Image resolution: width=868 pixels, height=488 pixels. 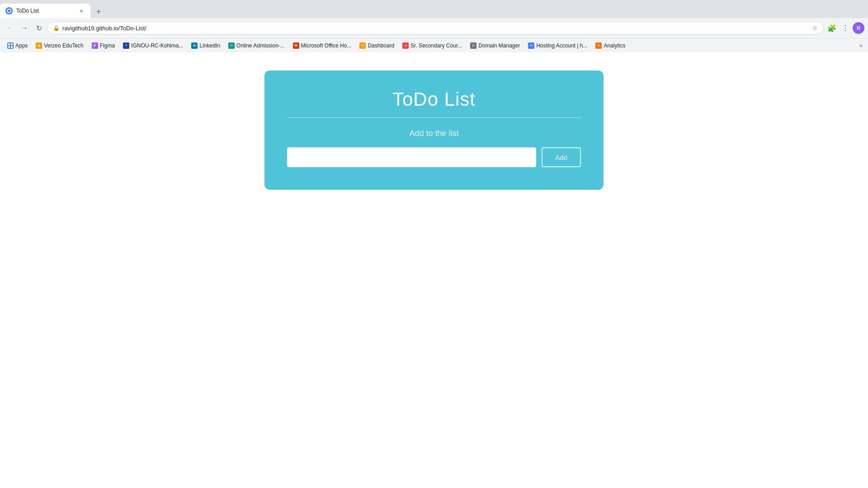 What do you see at coordinates (194, 46) in the screenshot?
I see `bookmark-favicon-linkedin: in` at bounding box center [194, 46].